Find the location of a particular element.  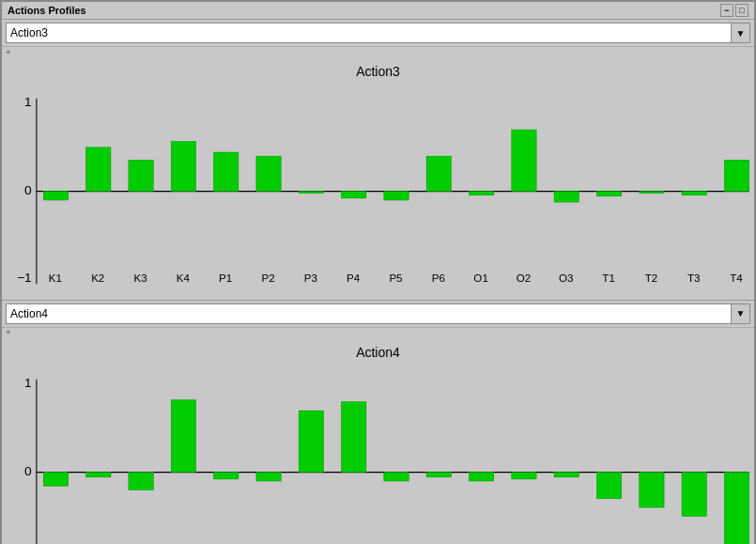

svg-text: K4 is located at coordinates (184, 278).